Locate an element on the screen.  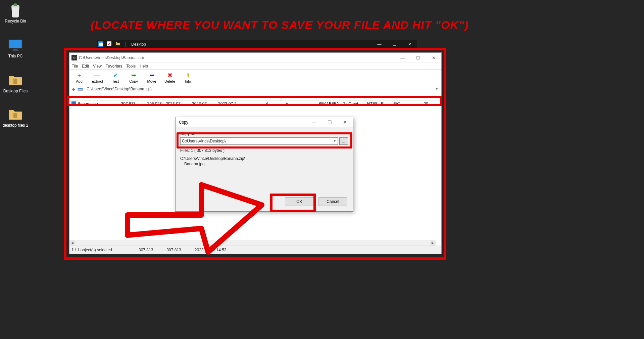
annotation-filerow-outline is located at coordinates (255, 101).